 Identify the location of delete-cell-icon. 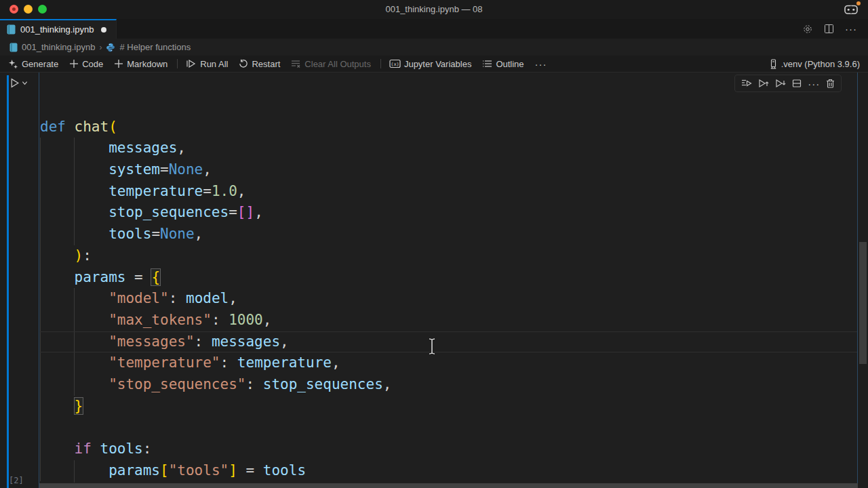
(830, 83).